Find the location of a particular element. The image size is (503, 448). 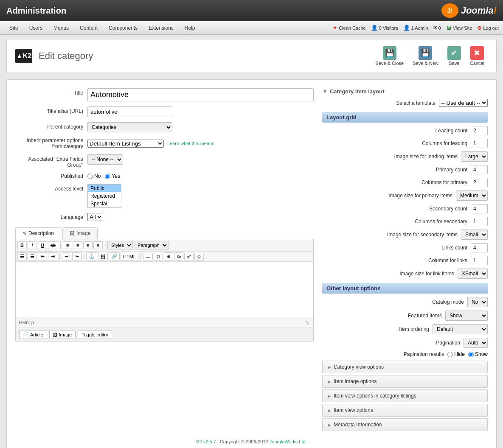

secondary-count-input is located at coordinates (479, 209).